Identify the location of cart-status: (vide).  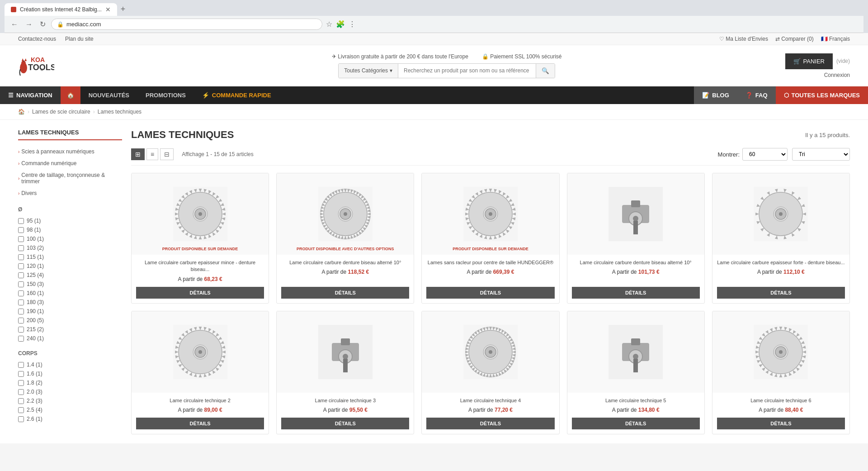
(843, 61).